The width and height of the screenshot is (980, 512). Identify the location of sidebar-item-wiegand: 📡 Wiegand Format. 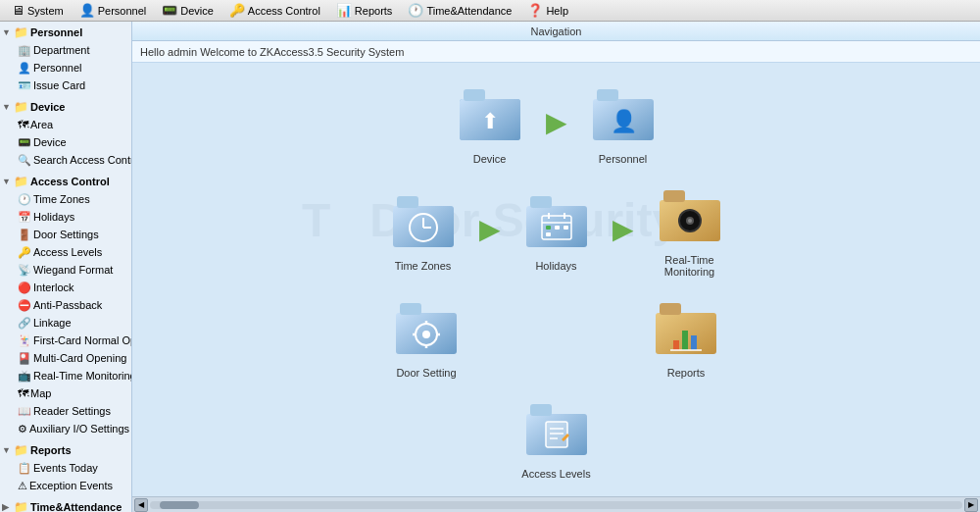
(66, 270).